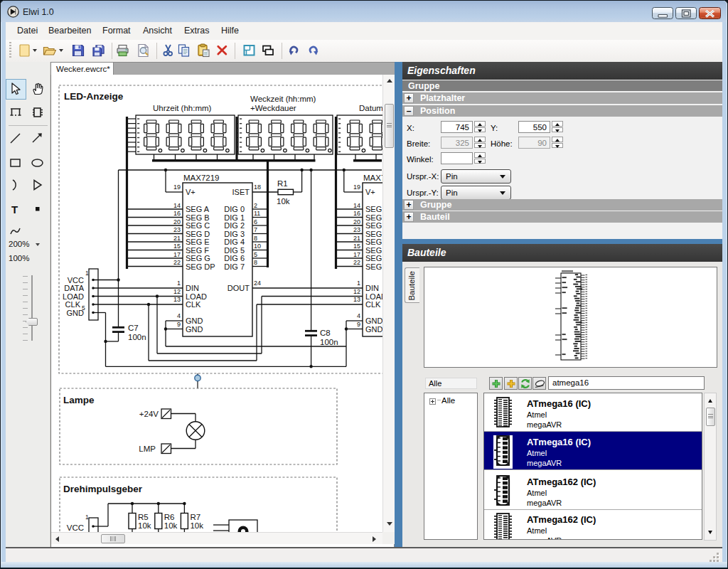  What do you see at coordinates (235, 250) in the screenshot?
I see `svg-text: DIG 5` at bounding box center [235, 250].